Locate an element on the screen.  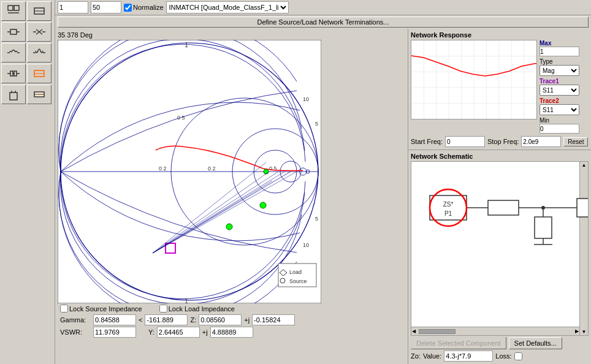
vswr-value: 11.9769 is located at coordinates (115, 332).